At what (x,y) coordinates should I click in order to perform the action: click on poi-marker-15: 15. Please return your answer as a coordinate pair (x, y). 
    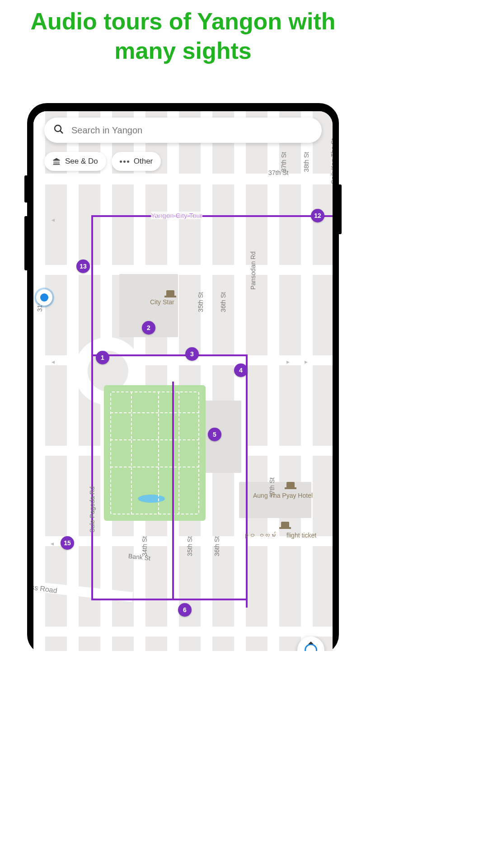
    Looking at the image, I should click on (67, 543).